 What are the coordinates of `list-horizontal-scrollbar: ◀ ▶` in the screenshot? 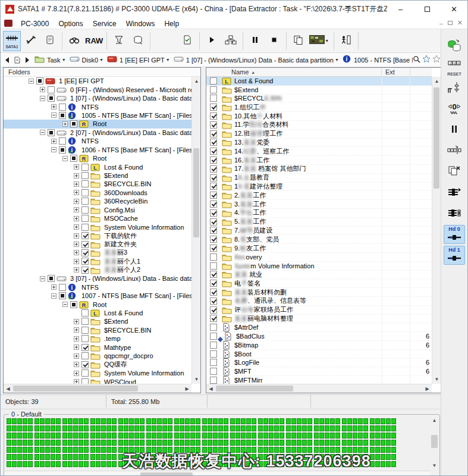 It's located at (319, 388).